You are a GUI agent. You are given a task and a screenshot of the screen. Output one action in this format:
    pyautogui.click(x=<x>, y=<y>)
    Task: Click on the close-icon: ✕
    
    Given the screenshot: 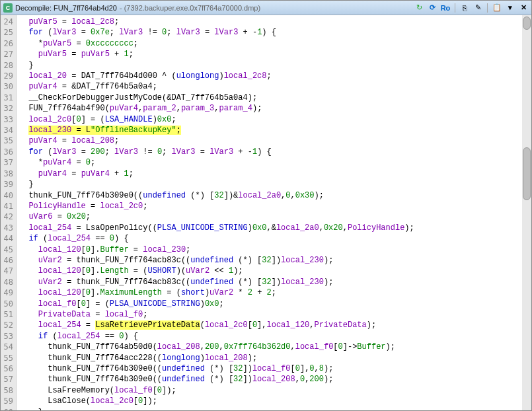 What is the action you would take?
    pyautogui.click(x=523, y=8)
    